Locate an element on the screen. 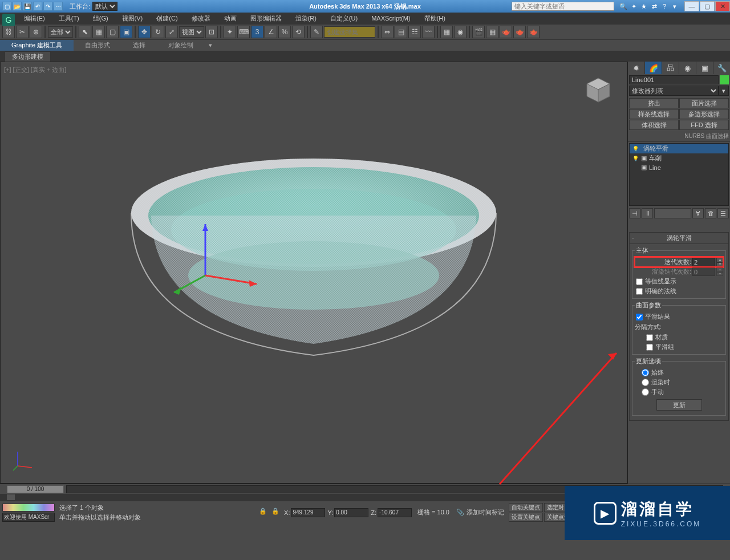 Image resolution: width=730 pixels, height=560 pixels. tab-display-icon: ▣ is located at coordinates (705, 68).